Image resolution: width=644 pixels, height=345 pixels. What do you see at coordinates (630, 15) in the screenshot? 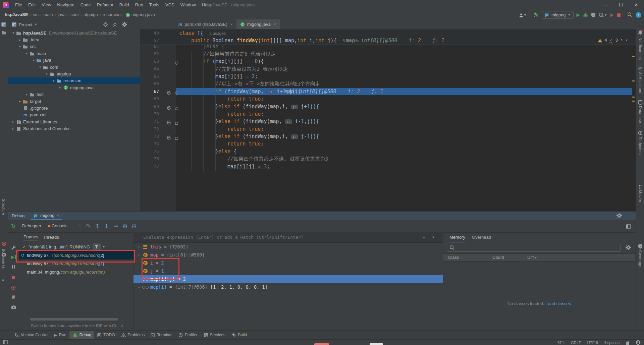
I see `search-everywhere-icon` at bounding box center [630, 15].